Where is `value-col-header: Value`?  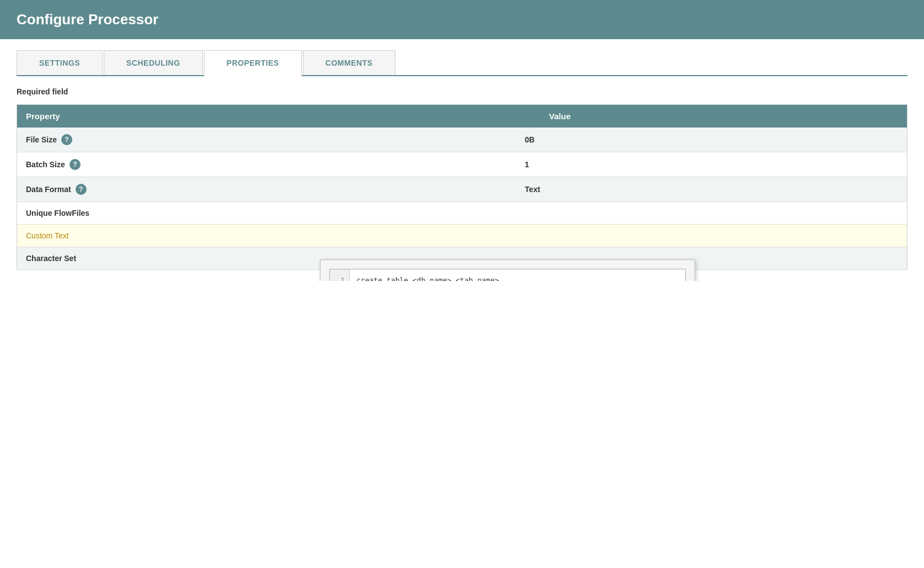
value-col-header: Value is located at coordinates (712, 116).